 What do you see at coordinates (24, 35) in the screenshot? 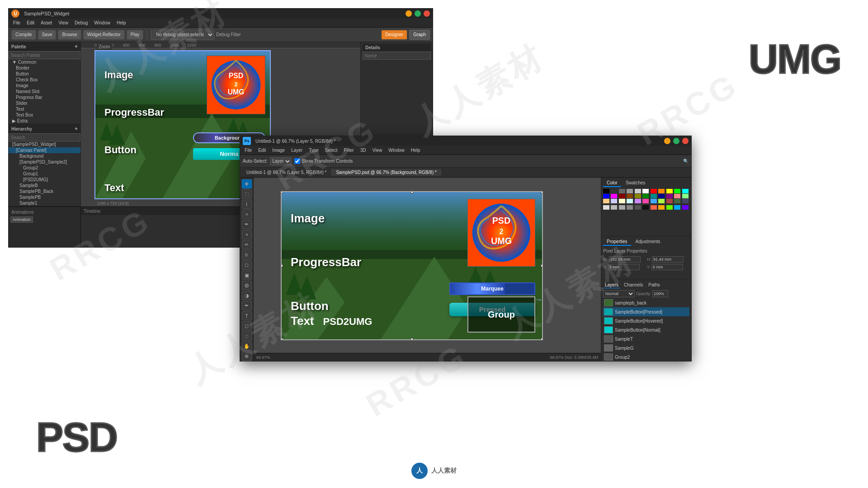
I see `compile-button: Compile` at bounding box center [24, 35].